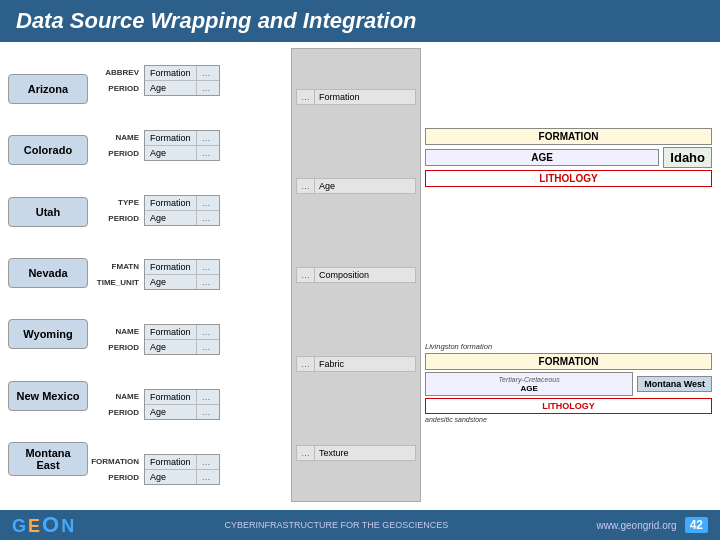  Describe the element at coordinates (190, 405) in the screenshot. I see `table-group-new-mexico: NAME PERIOD Formation… Age…` at that location.